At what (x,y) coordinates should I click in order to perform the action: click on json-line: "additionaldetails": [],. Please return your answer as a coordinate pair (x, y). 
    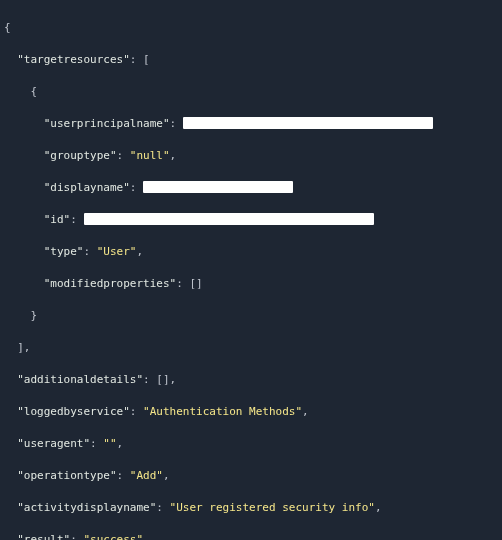
    Looking at the image, I should click on (253, 380).